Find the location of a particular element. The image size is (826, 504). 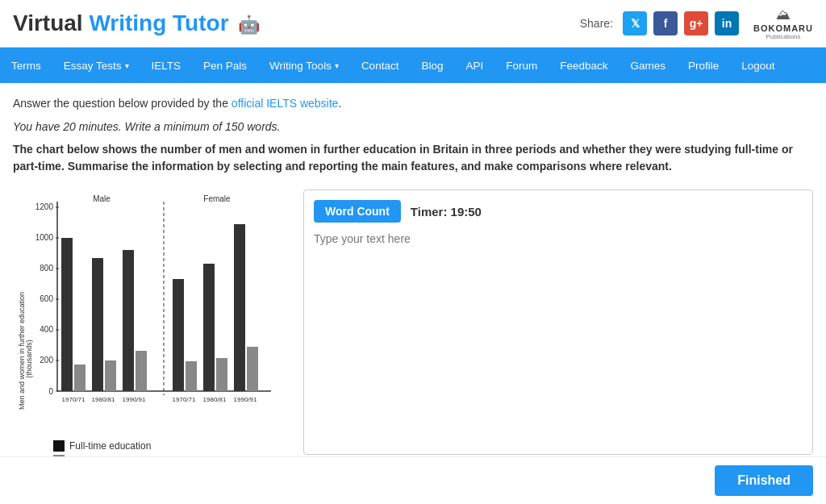

logo-black: Virtual is located at coordinates (48, 23).